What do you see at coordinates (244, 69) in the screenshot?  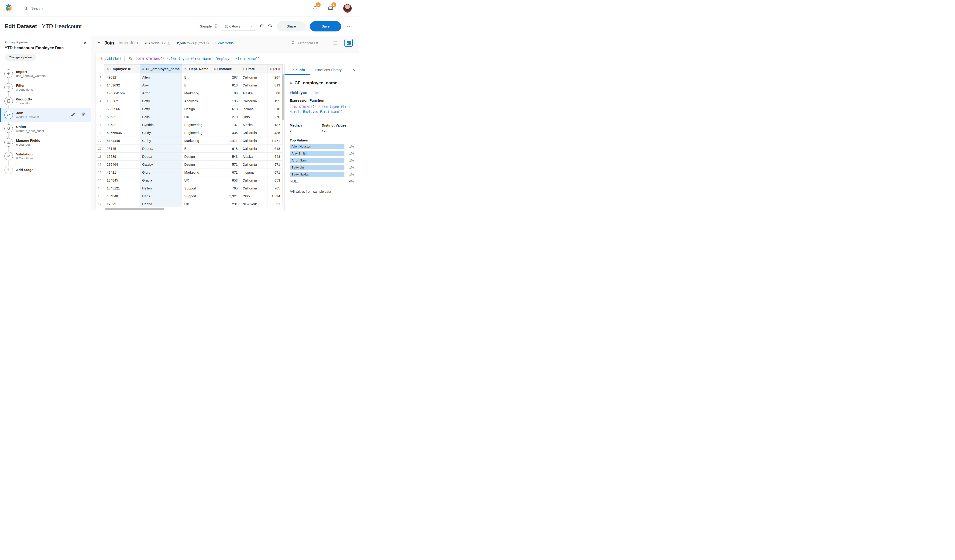 I see `text-type-icon: A` at bounding box center [244, 69].